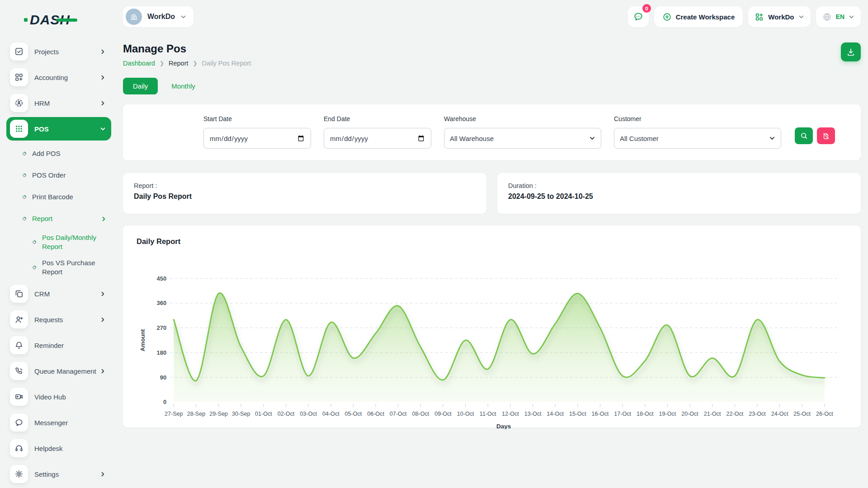 This screenshot has height=488, width=868. What do you see at coordinates (59, 422) in the screenshot?
I see `sidebar-item-messenger: Messenger` at bounding box center [59, 422].